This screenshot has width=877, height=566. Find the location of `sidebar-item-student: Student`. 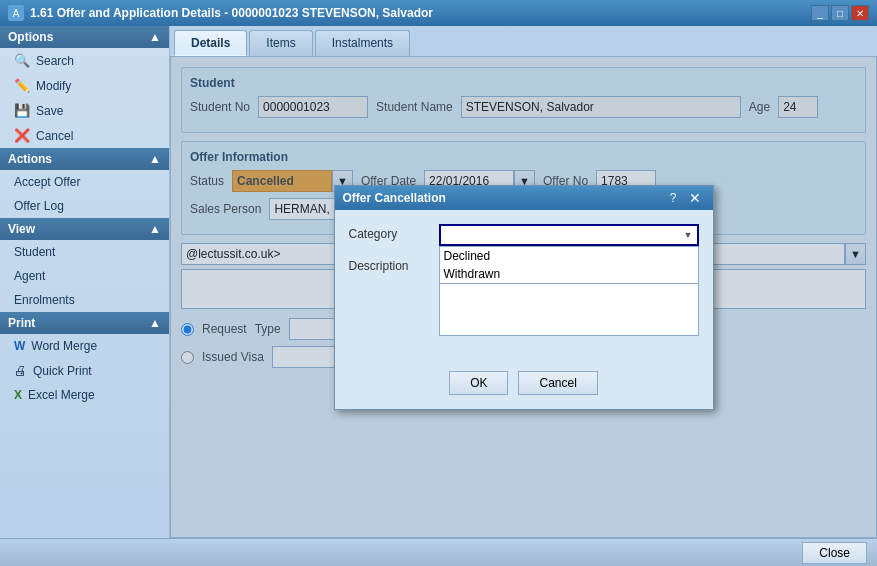

sidebar-item-student: Student is located at coordinates (84, 252).